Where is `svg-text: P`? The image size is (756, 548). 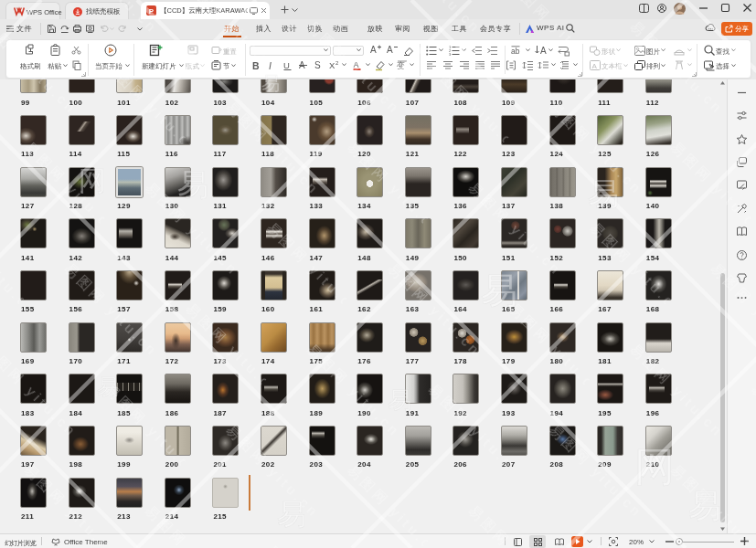 svg-text: P is located at coordinates (152, 11).